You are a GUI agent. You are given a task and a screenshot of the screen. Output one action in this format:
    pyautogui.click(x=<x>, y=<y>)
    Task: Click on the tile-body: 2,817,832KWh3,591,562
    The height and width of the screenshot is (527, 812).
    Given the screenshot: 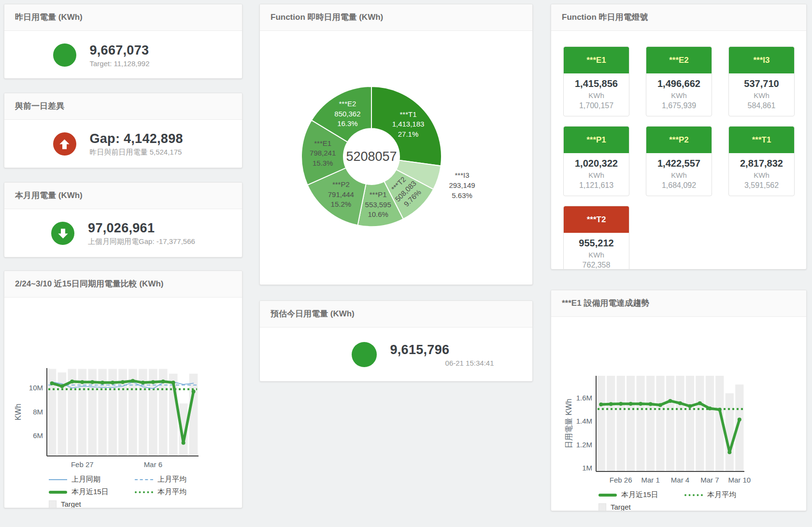 What is the action you would take?
    pyautogui.click(x=761, y=174)
    